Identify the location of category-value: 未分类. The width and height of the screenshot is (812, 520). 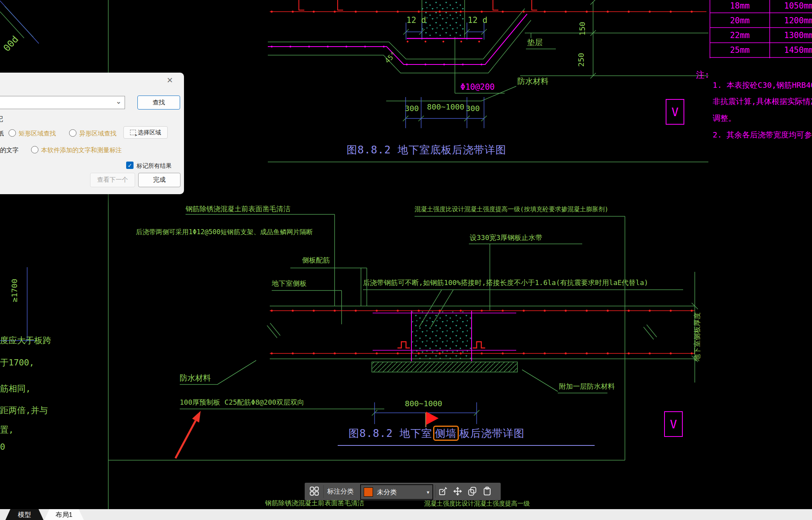
(402, 492).